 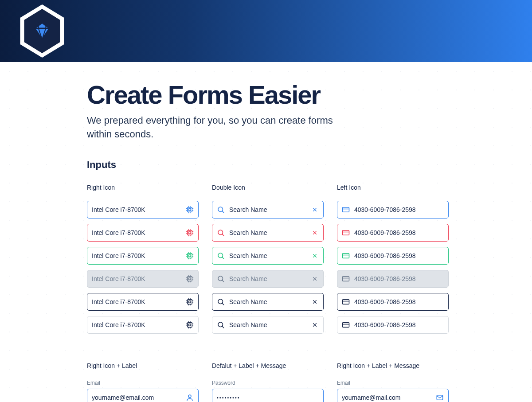 What do you see at coordinates (268, 210) in the screenshot?
I see `input-double-icon-blue: Search Name` at bounding box center [268, 210].